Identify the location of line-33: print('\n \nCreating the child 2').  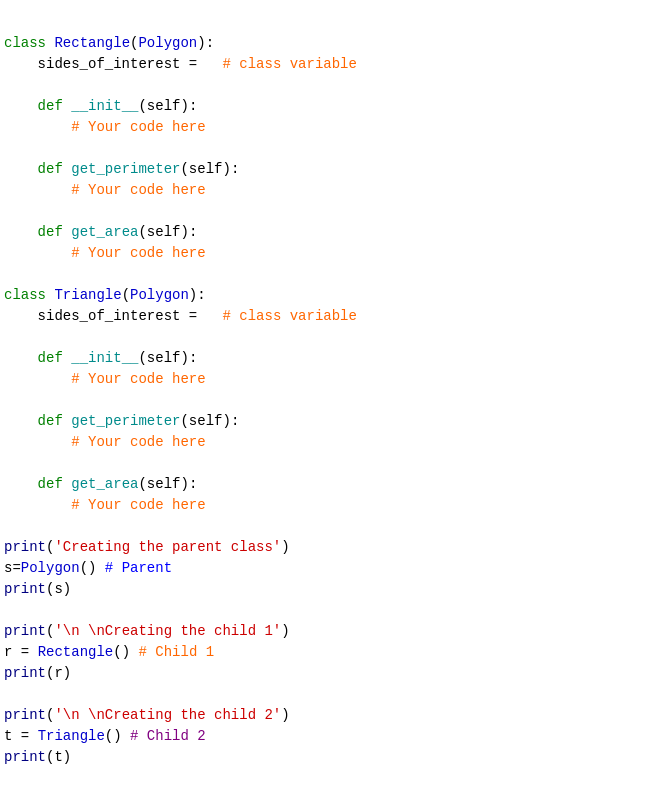
(147, 715).